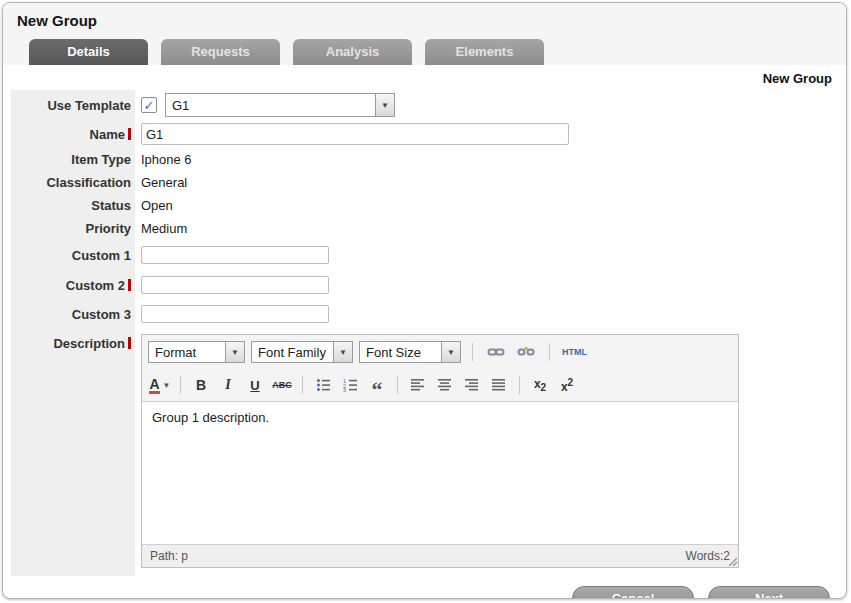 The height and width of the screenshot is (603, 851). Describe the element at coordinates (280, 105) in the screenshot. I see `template-select: G1` at that location.